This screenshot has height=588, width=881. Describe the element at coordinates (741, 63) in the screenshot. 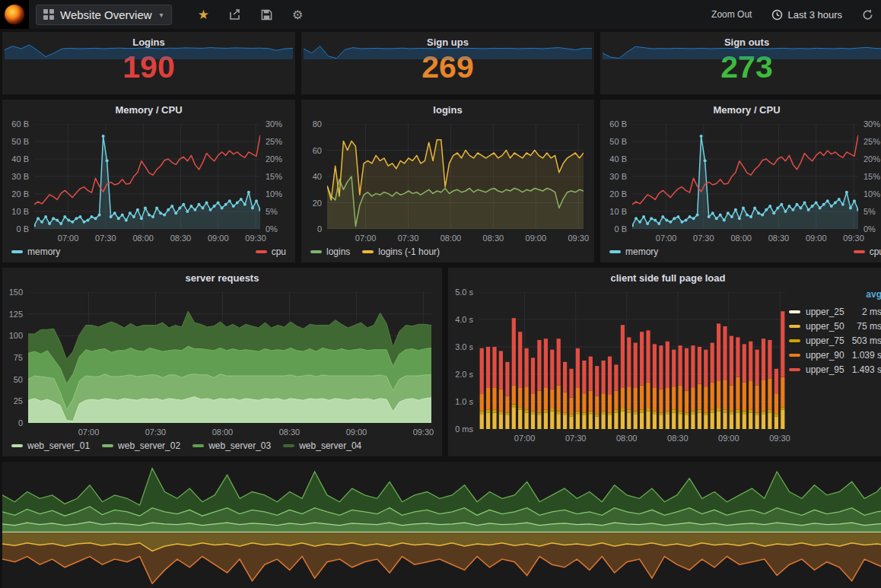

I see `panel-signouts-stat: Sign outs 273` at that location.